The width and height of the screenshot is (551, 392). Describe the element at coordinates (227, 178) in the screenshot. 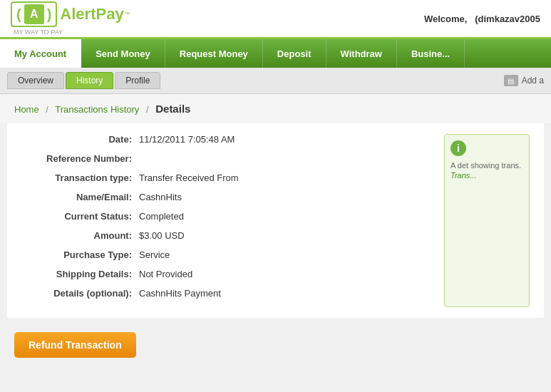

I see `detail-row-type: Transaction type: Transfer Received From` at that location.